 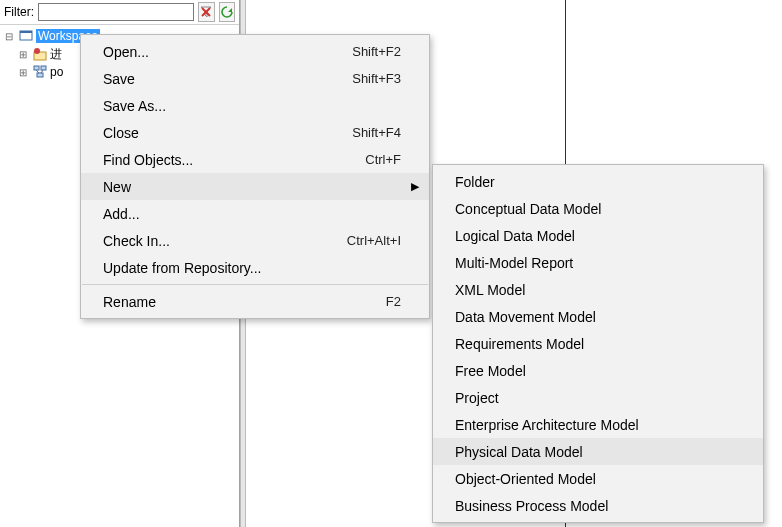 What do you see at coordinates (252, 187) in the screenshot?
I see `menu-item-label: New` at bounding box center [252, 187].